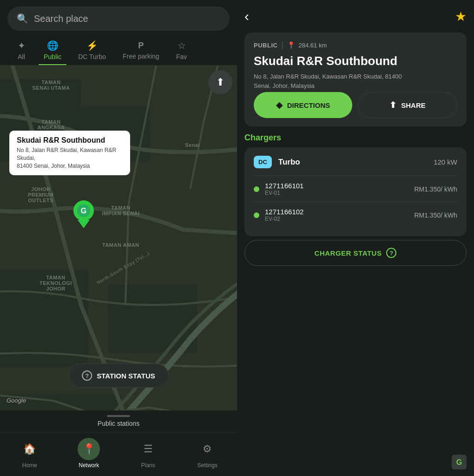 The width and height of the screenshot is (474, 476). What do you see at coordinates (92, 46) in the screenshot?
I see `dc-turbo-icon: ⚡` at bounding box center [92, 46].